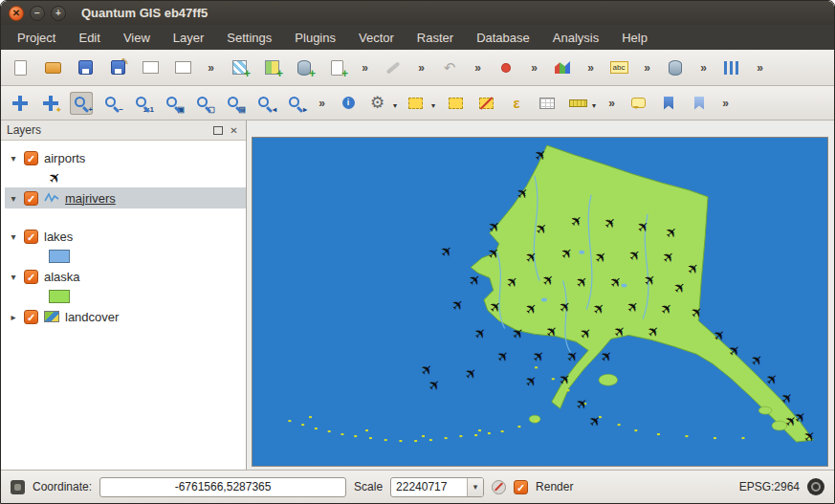 The width and height of the screenshot is (835, 504). What do you see at coordinates (51, 103) in the screenshot?
I see `pan-to-selection-icon` at bounding box center [51, 103].